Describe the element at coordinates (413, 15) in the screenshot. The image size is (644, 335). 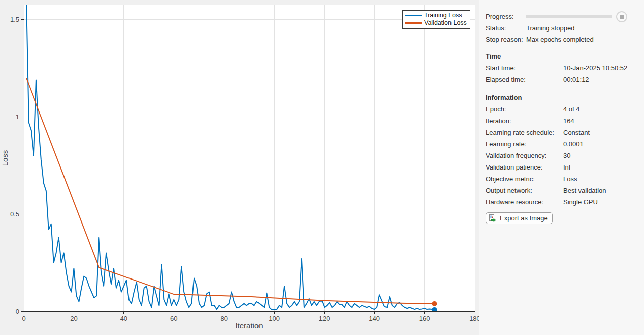
I see `training-loss-line-sample` at that location.